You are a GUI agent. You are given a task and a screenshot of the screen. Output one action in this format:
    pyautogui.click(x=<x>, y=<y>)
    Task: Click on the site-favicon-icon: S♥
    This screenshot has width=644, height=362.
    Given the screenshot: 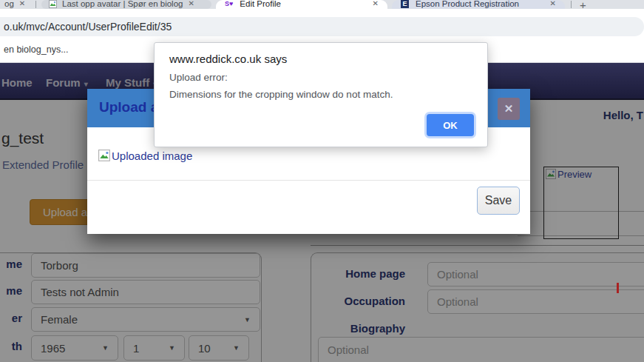 What is the action you would take?
    pyautogui.click(x=229, y=4)
    